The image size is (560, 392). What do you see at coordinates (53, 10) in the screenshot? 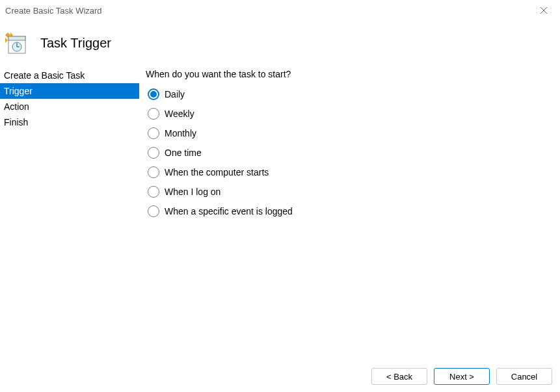
I see `window-title: Create Basic Task Wizard` at bounding box center [53, 10].